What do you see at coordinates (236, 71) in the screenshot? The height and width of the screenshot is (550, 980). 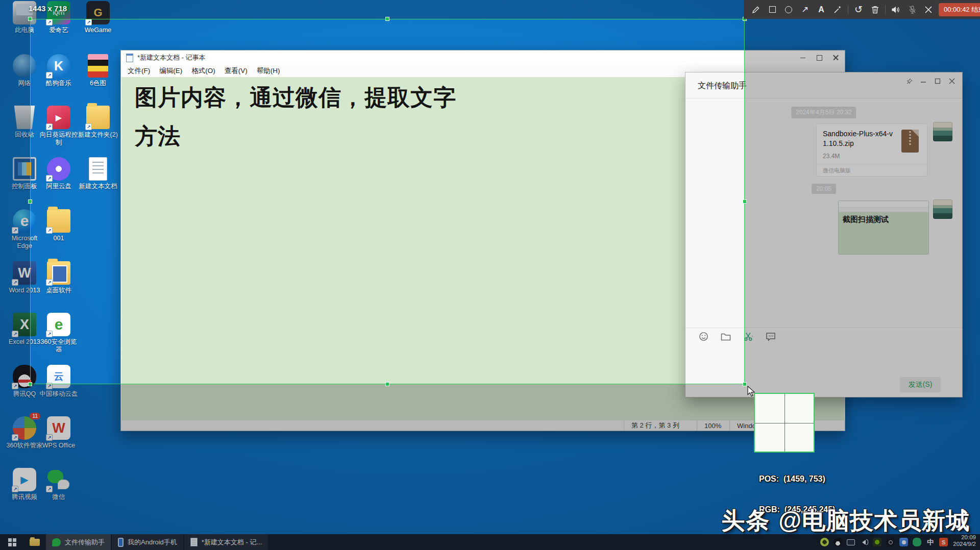 I see `notepad-menubar-view: 查看(V)` at bounding box center [236, 71].